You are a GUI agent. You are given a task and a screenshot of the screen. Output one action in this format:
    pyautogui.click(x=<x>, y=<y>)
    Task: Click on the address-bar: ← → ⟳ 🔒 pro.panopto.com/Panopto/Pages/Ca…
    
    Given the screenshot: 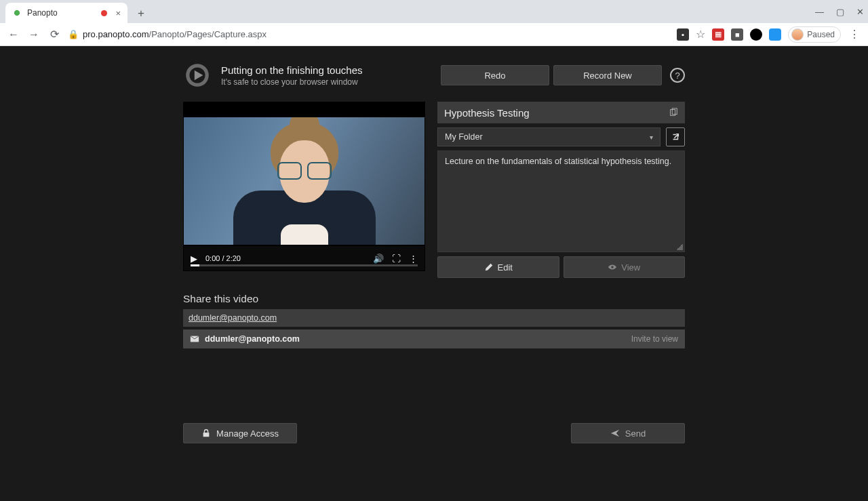 What is the action you would take?
    pyautogui.click(x=434, y=35)
    